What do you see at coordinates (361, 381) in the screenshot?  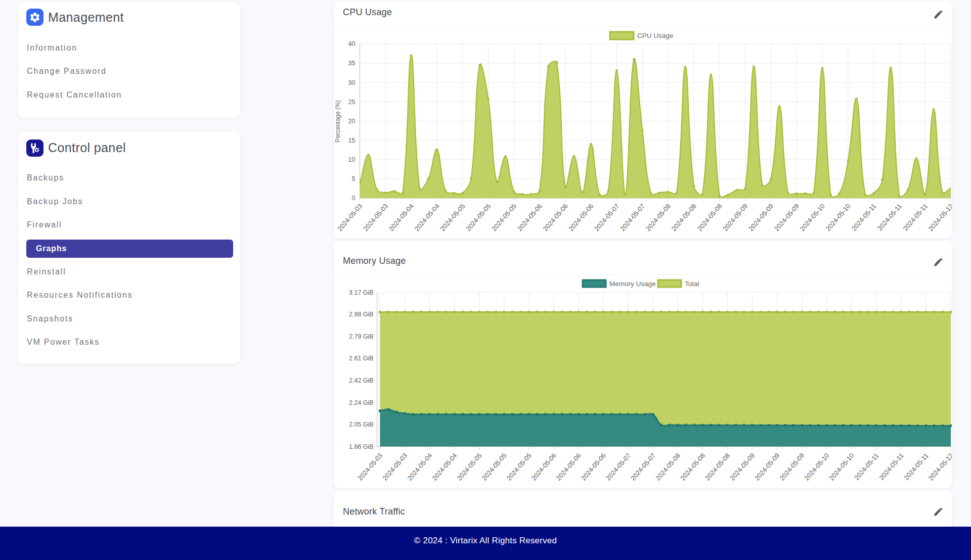 I see `svg-text: 2.42 GiB` at bounding box center [361, 381].